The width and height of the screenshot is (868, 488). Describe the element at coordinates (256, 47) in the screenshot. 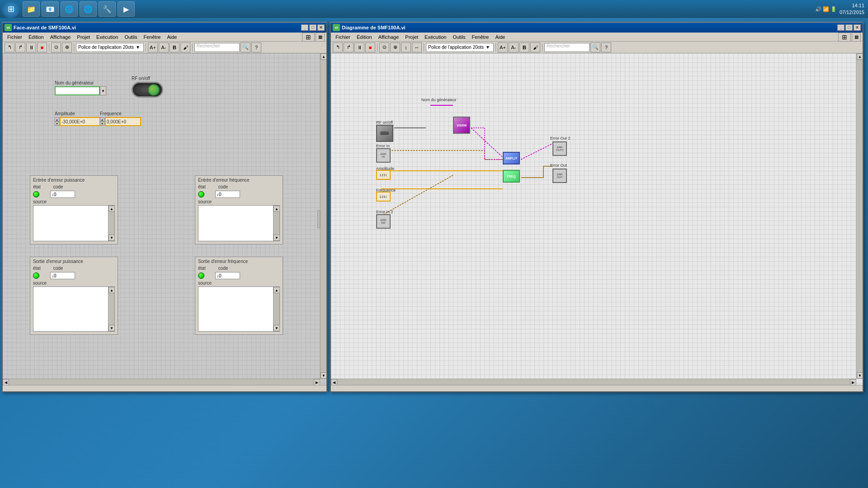

I see `left-help-btn: ?` at that location.